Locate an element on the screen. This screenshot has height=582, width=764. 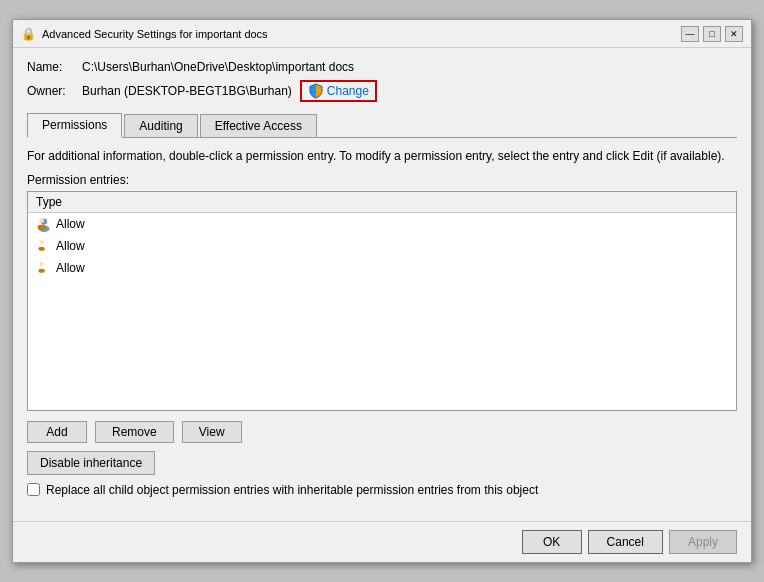
replace-checkbox-label: Replace all child object permission entr… is located at coordinates (292, 490).